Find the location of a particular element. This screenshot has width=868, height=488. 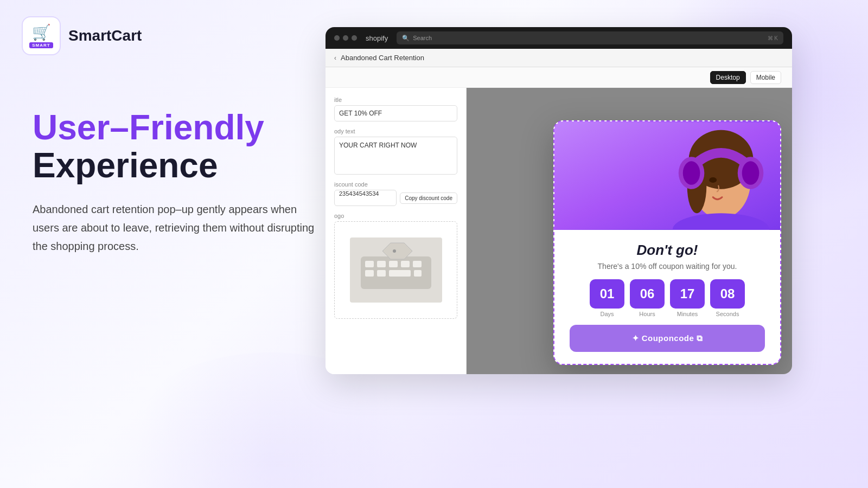

breadcrumb-title: Abandoned Cart Retention is located at coordinates (382, 57).